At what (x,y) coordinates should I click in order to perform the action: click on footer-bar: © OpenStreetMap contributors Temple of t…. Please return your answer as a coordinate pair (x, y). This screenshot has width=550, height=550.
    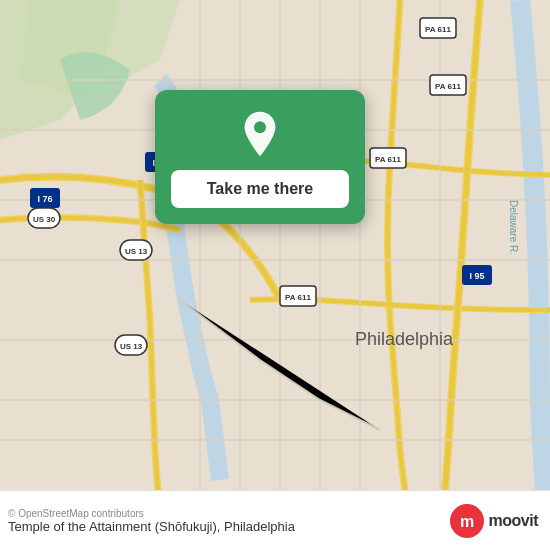
    Looking at the image, I should click on (275, 520).